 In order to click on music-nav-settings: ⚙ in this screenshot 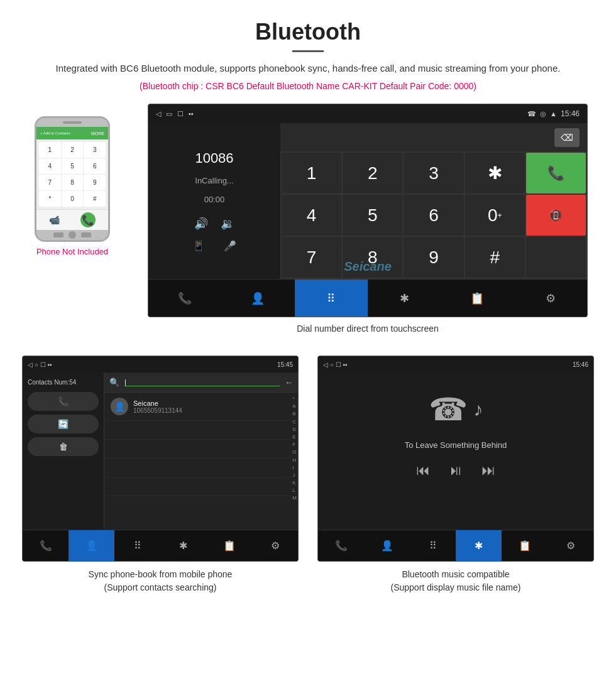, I will do `click(571, 545)`.